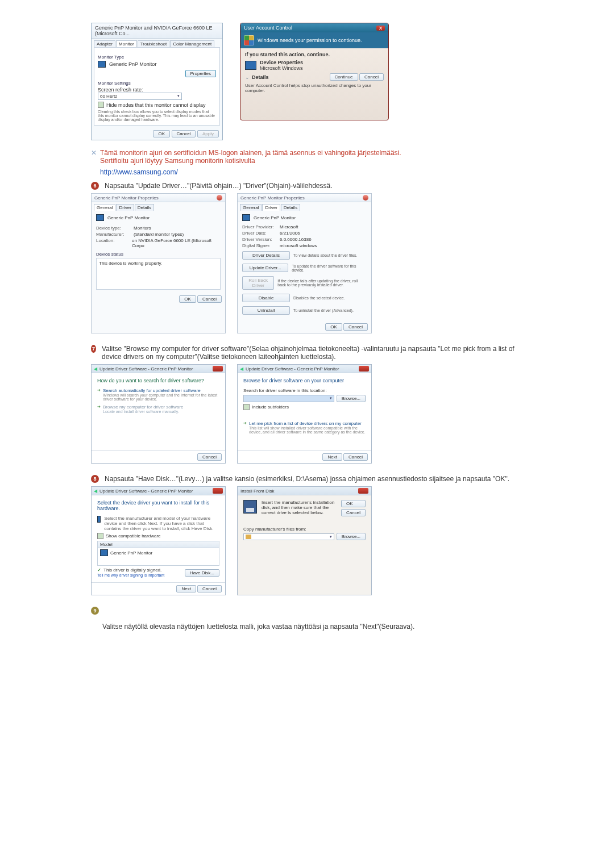  Describe the element at coordinates (381, 28) in the screenshot. I see `close-icon: X` at that location.